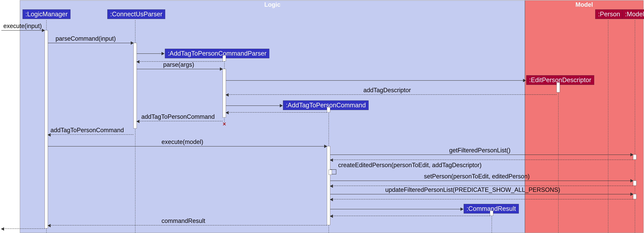 The width and height of the screenshot is (644, 233). I want to click on arrow-parse-args, so click(180, 69).